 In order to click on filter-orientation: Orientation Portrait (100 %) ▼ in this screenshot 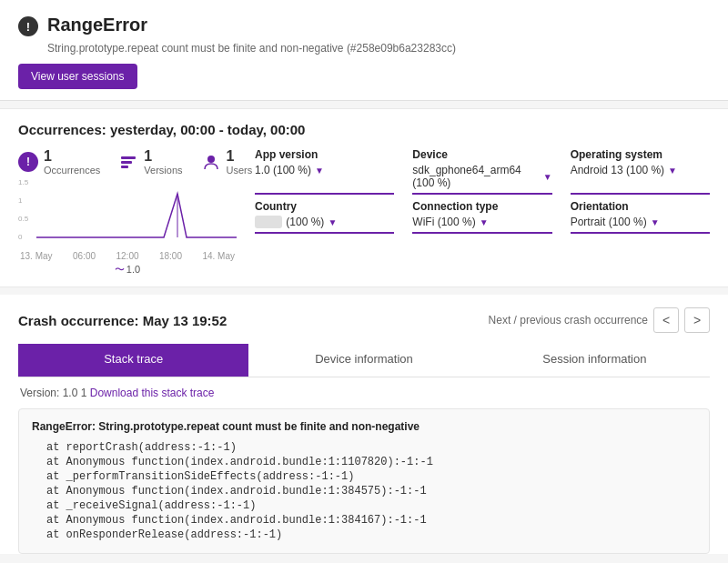, I will do `click(641, 216)`.